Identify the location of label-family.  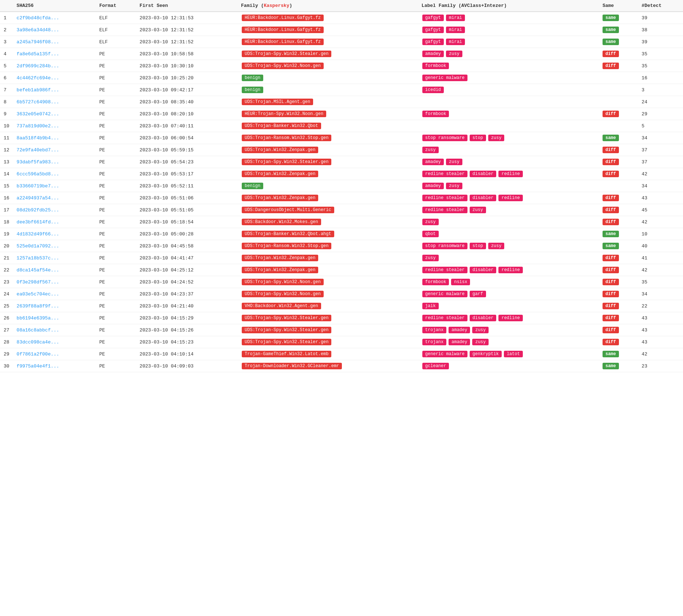
(508, 102).